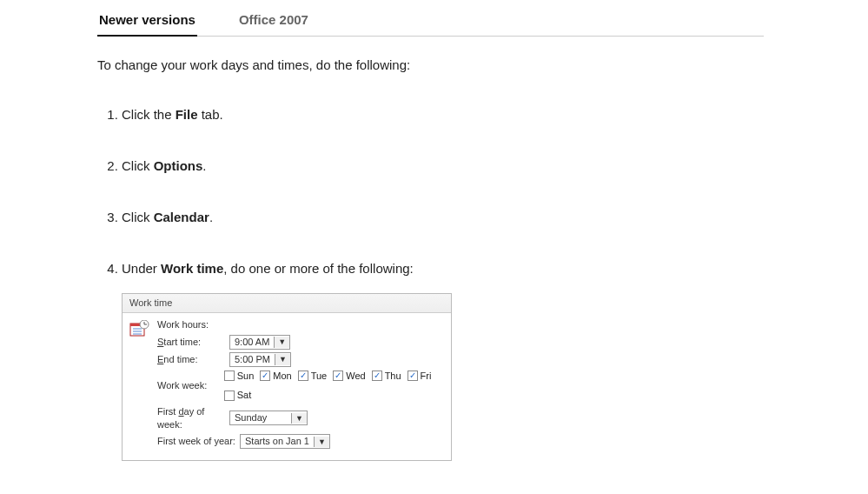 The height and width of the screenshot is (494, 868). I want to click on step-3: Click Calendar., so click(443, 217).